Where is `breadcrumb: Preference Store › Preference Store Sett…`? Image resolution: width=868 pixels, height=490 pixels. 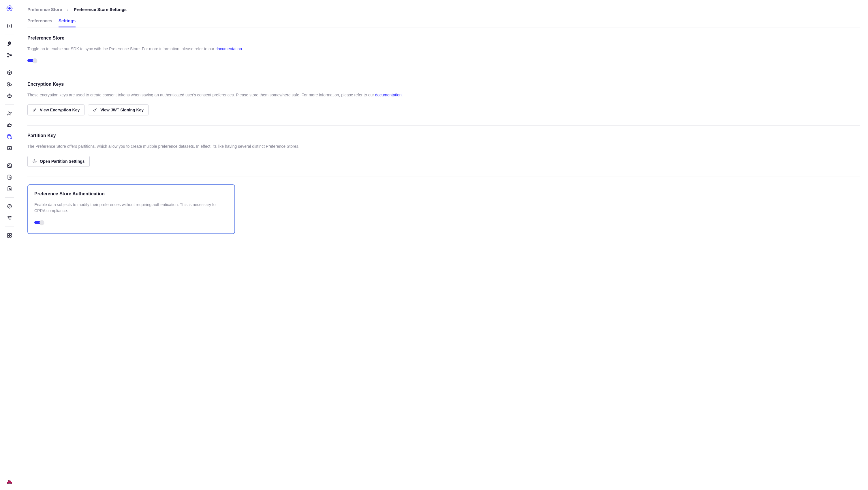
breadcrumb: Preference Store › Preference Store Sett… is located at coordinates (443, 9).